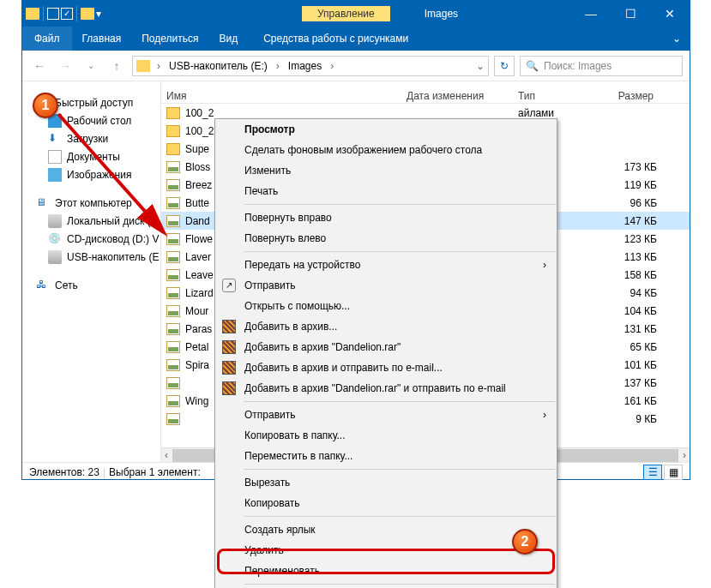  I want to click on file-size: 161 КБ, so click(630, 401).